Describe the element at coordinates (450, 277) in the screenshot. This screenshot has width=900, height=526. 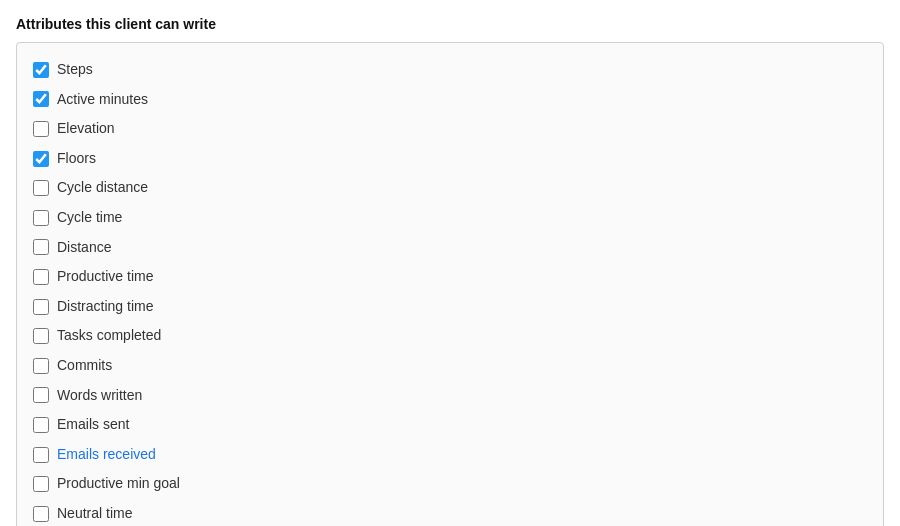
I see `checkbox-item-productive-time: Productive time` at that location.